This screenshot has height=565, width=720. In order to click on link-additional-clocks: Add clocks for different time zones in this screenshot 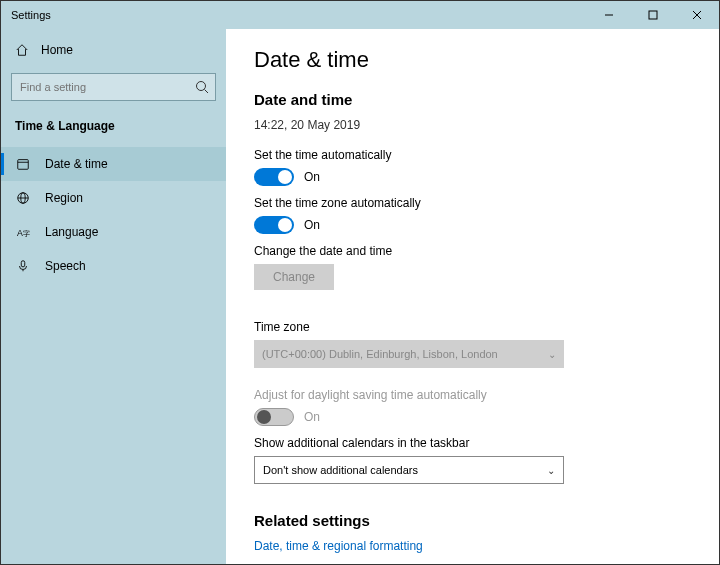, I will do `click(472, 564)`.